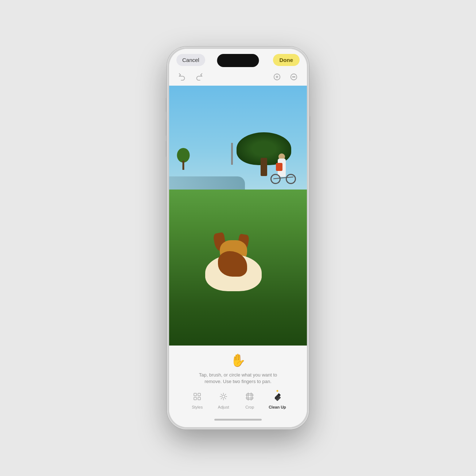 Image resolution: width=476 pixels, height=476 pixels. Describe the element at coordinates (232, 154) in the screenshot. I see `lamppost` at that location.